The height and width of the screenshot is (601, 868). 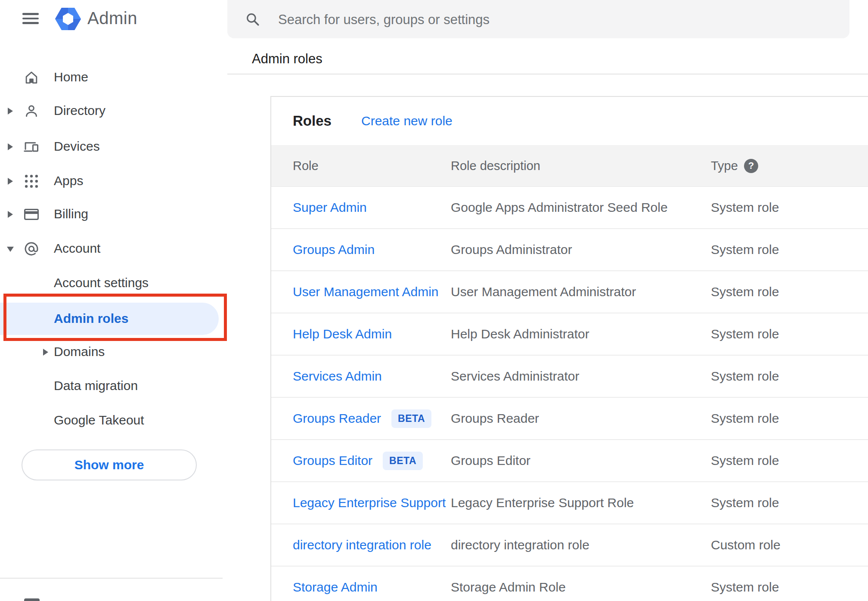 I want to click on create-new-role-link: Create new role, so click(x=407, y=121).